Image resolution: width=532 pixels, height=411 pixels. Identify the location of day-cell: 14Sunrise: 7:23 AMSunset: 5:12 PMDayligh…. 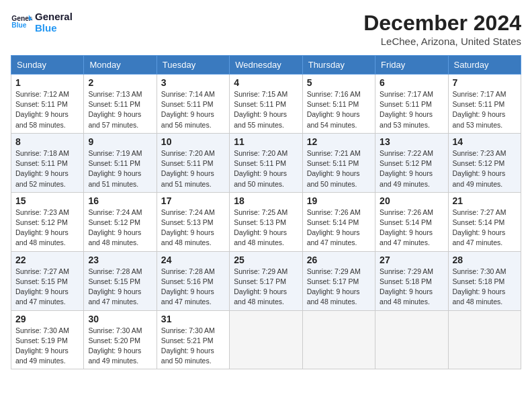
(484, 163).